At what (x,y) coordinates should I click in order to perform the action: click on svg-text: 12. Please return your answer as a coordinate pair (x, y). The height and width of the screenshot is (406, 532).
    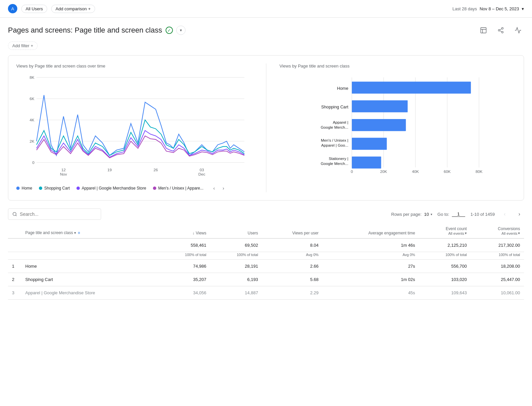
    Looking at the image, I should click on (63, 170).